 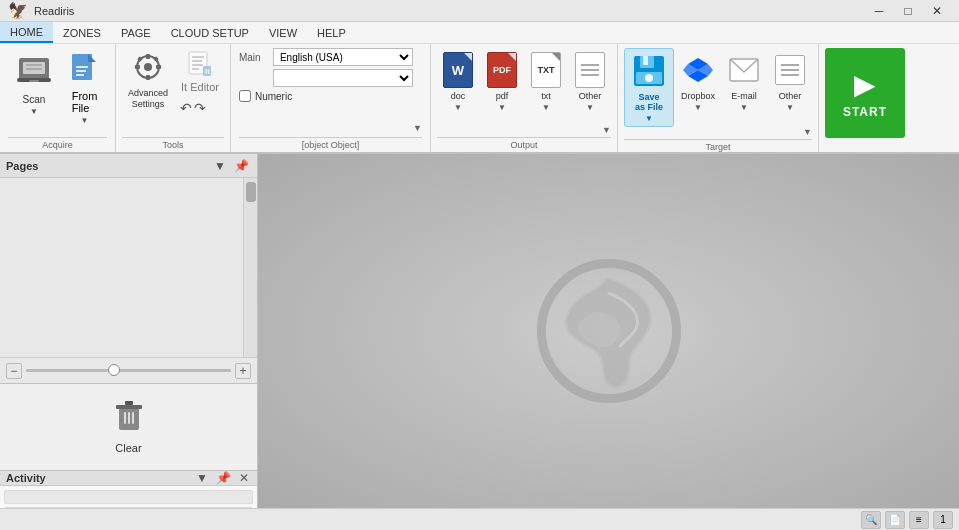 What do you see at coordinates (458, 70) in the screenshot?
I see `doc-icon-area: W` at bounding box center [458, 70].